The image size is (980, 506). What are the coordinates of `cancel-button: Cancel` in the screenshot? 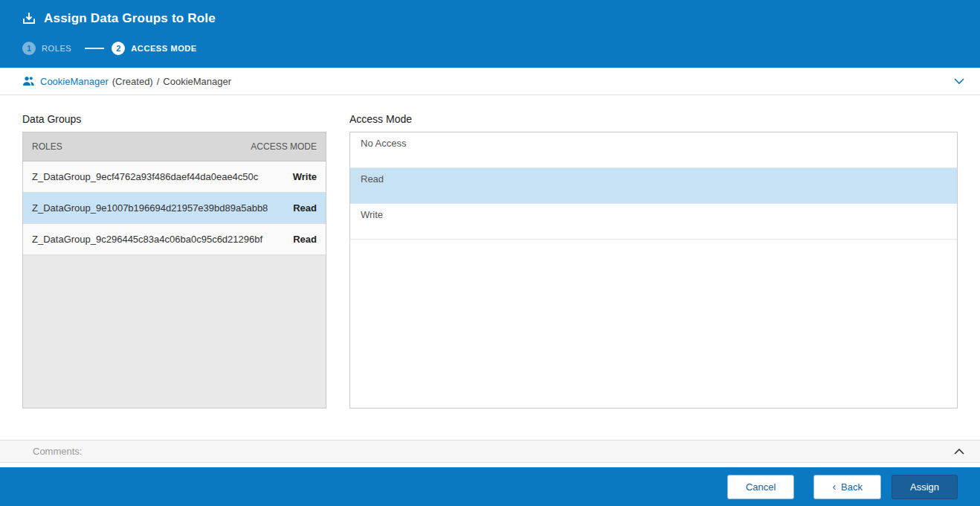 It's located at (761, 487).